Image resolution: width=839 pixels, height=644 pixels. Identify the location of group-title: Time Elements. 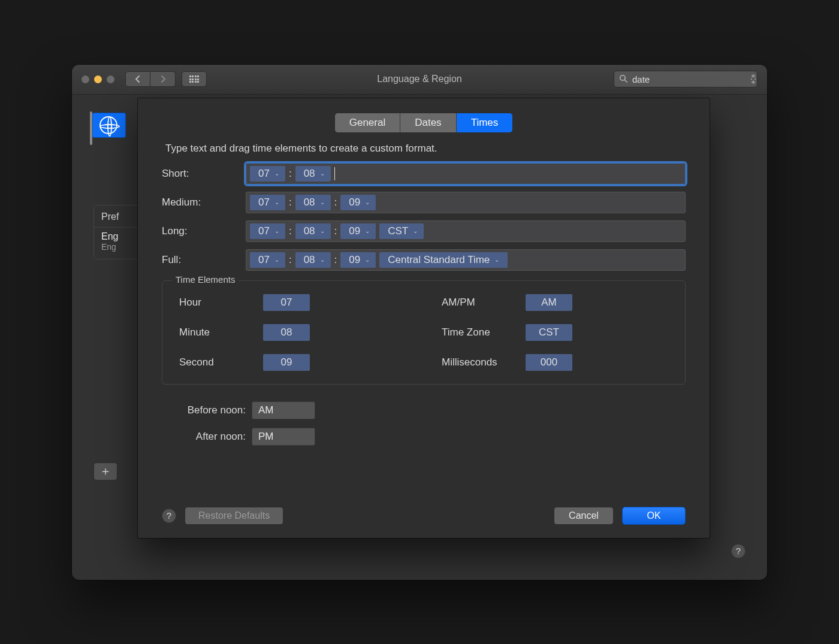
(205, 279).